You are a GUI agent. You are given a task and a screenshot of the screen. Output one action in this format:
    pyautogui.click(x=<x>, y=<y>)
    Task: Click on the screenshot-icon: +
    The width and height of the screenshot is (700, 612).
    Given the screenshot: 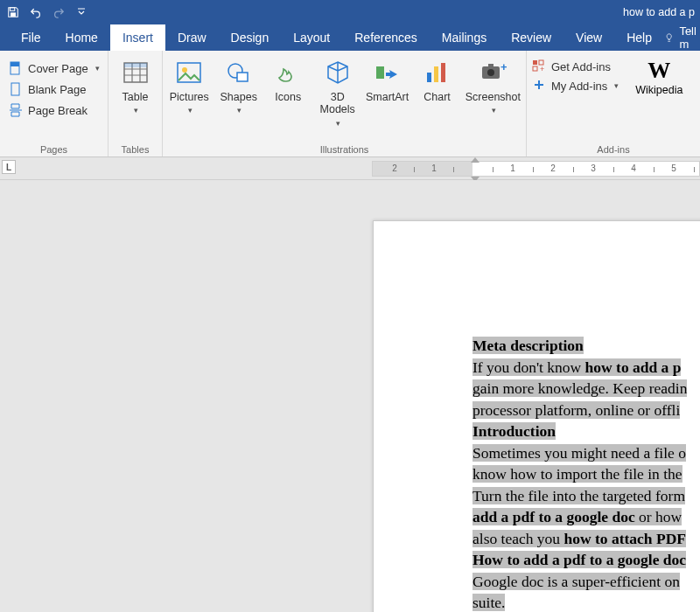 What is the action you would take?
    pyautogui.click(x=493, y=73)
    